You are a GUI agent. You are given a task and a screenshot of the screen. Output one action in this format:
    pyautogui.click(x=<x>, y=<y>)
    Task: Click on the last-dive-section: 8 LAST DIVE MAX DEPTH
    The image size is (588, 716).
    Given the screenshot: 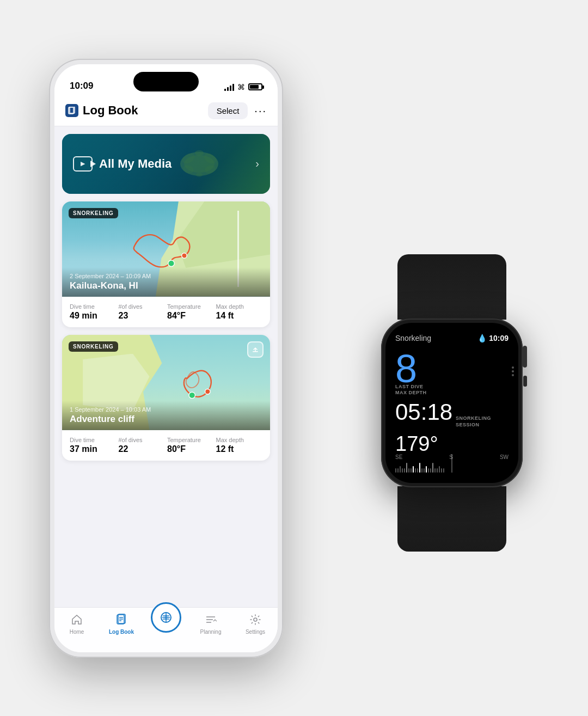 What is the action you would take?
    pyautogui.click(x=452, y=372)
    